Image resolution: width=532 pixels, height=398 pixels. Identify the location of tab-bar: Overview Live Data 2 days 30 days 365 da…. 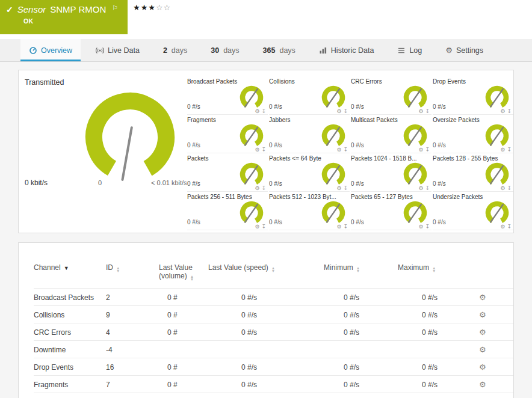
(266, 51).